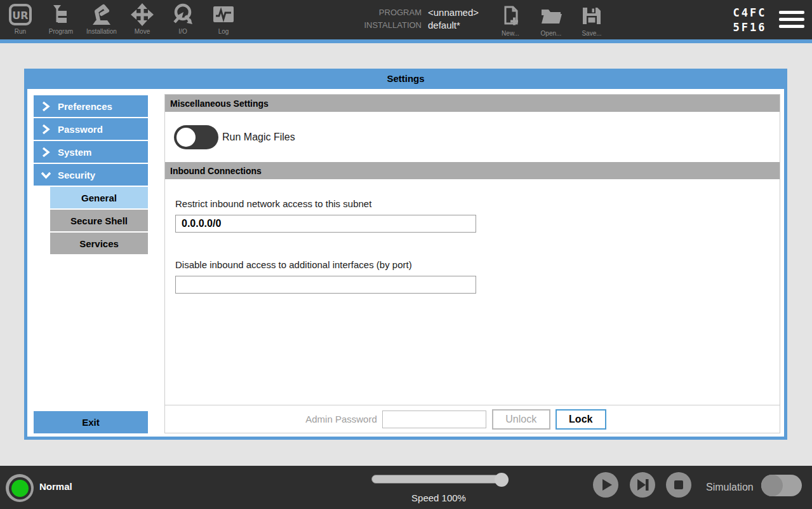 The height and width of the screenshot is (509, 812). What do you see at coordinates (61, 15) in the screenshot?
I see `program-tree-icon` at bounding box center [61, 15].